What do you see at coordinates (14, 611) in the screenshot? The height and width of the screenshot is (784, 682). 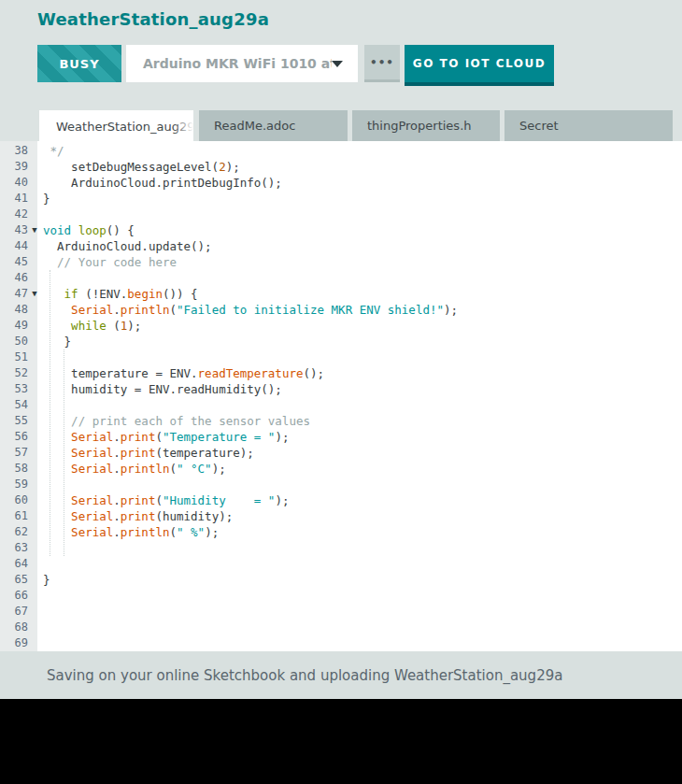 I see `line-number: 67` at bounding box center [14, 611].